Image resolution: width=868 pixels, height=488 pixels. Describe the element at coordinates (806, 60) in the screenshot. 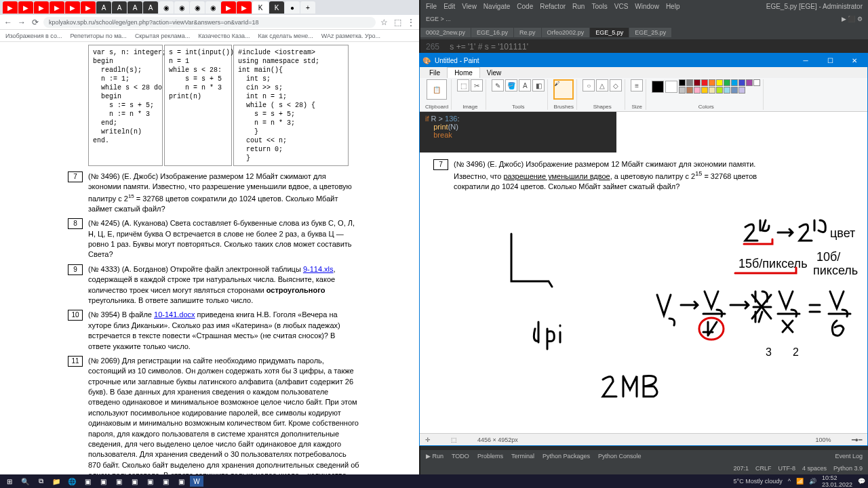

I see `minimize-button: ─` at that location.